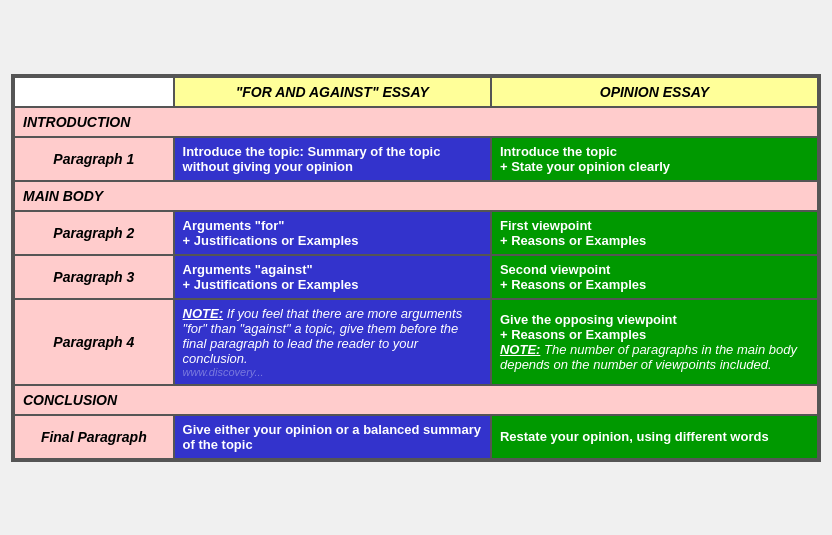  Describe the element at coordinates (416, 196) in the screenshot. I see `section-label: MAIN BODY` at that location.